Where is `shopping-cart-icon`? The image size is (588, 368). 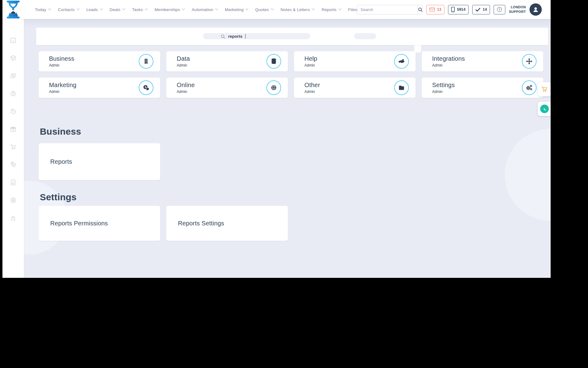 shopping-cart-icon is located at coordinates (545, 89).